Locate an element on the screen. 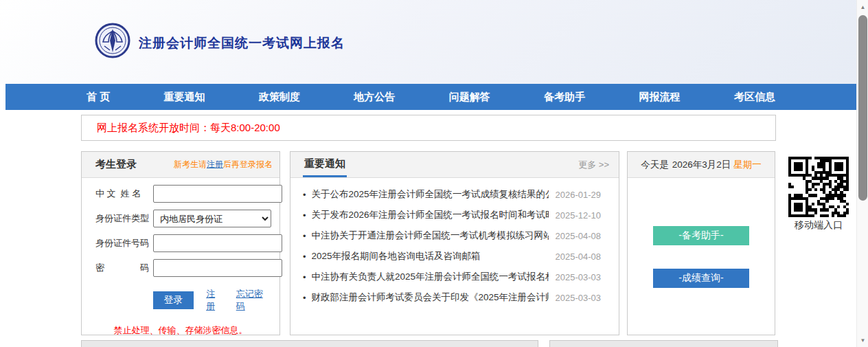  register-link: 注册 is located at coordinates (215, 300).